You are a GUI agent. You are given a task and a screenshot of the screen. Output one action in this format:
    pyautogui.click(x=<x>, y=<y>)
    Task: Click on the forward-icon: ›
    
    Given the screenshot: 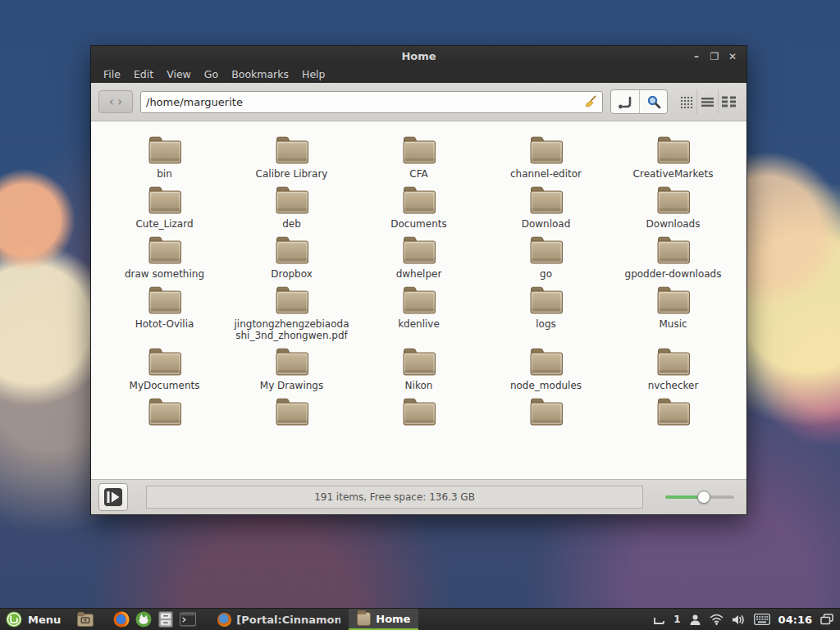 What is the action you would take?
    pyautogui.click(x=120, y=102)
    